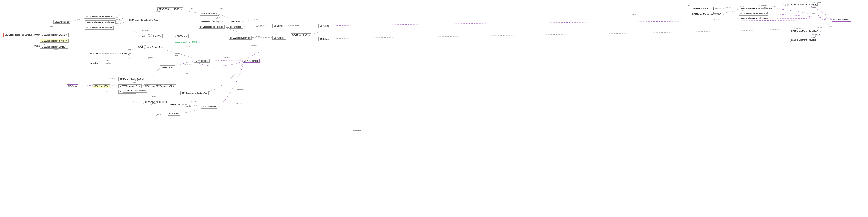 The width and height of the screenshot is (868, 217). What do you see at coordinates (129, 58) in the screenshot?
I see `label-clip2: _clip` at bounding box center [129, 58].